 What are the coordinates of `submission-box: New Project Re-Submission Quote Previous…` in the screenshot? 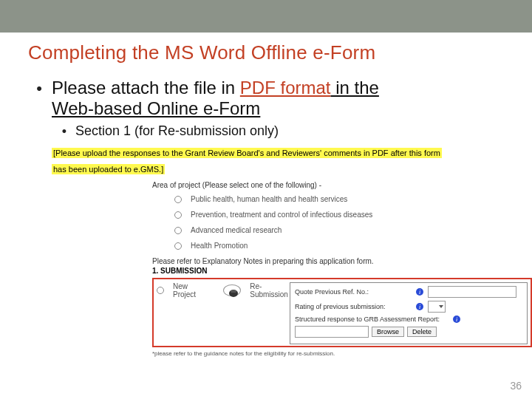 It's located at (342, 313).